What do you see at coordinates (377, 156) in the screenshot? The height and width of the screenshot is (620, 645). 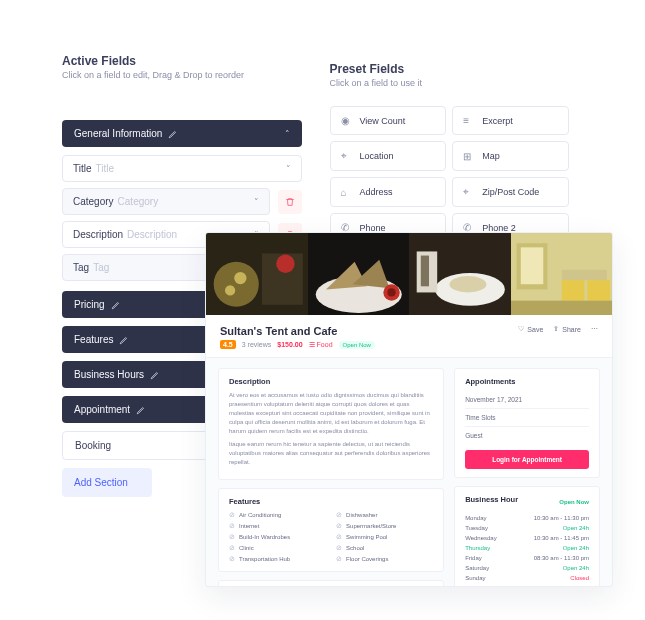 I see `preset-label: Location` at bounding box center [377, 156].